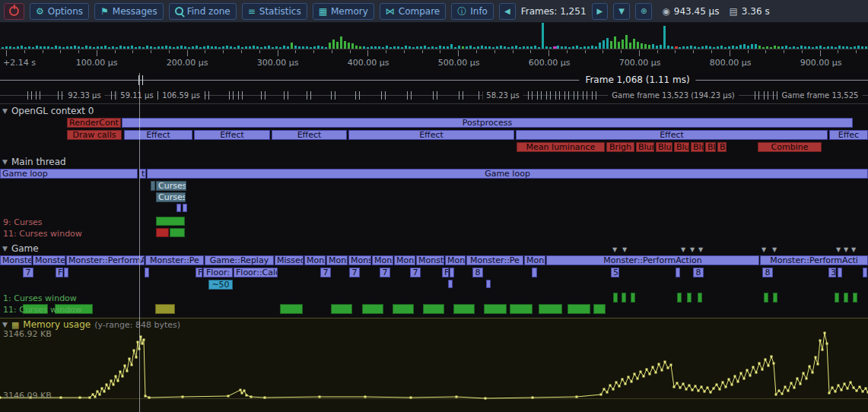 This screenshot has height=412, width=868. I want to click on timeline-zone: Game::Replay, so click(239, 260).